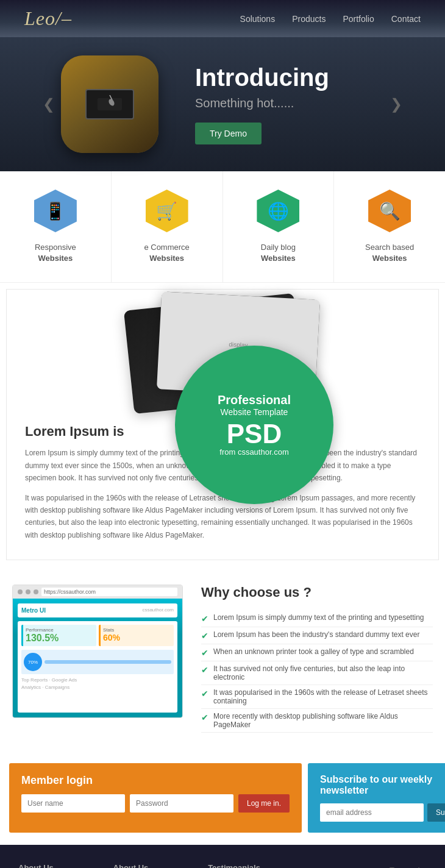  Describe the element at coordinates (36, 592) in the screenshot. I see `dot3` at that location.